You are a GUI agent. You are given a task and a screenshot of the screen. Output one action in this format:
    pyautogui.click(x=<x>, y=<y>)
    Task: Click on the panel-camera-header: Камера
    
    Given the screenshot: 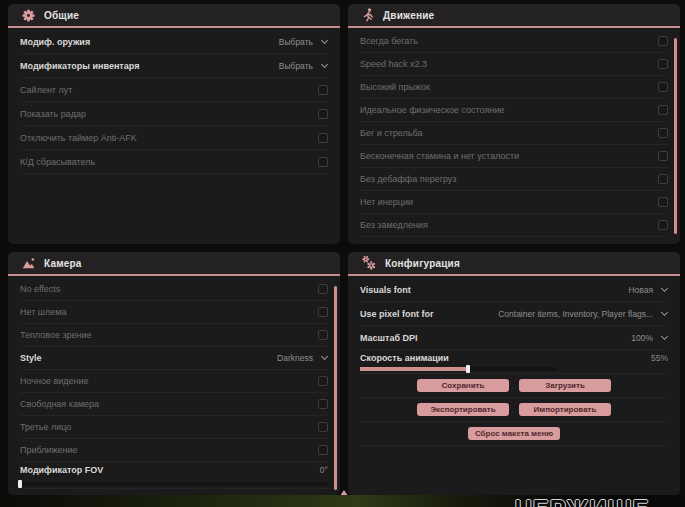 What is the action you would take?
    pyautogui.click(x=174, y=264)
    